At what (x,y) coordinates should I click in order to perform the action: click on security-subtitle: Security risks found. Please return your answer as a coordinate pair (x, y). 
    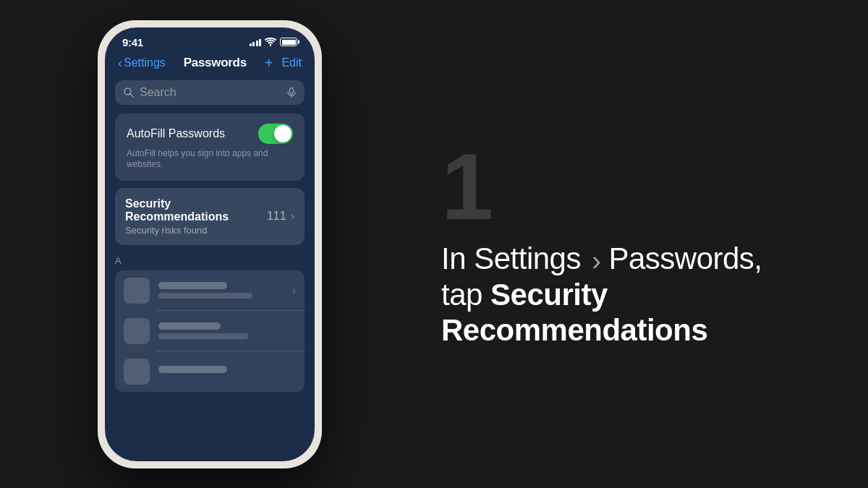
    Looking at the image, I should click on (196, 230).